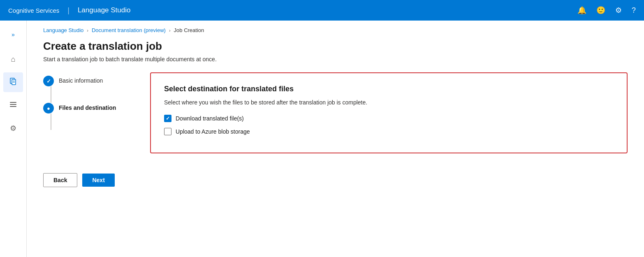 The height and width of the screenshot is (257, 644). I want to click on document-icon, so click(13, 82).